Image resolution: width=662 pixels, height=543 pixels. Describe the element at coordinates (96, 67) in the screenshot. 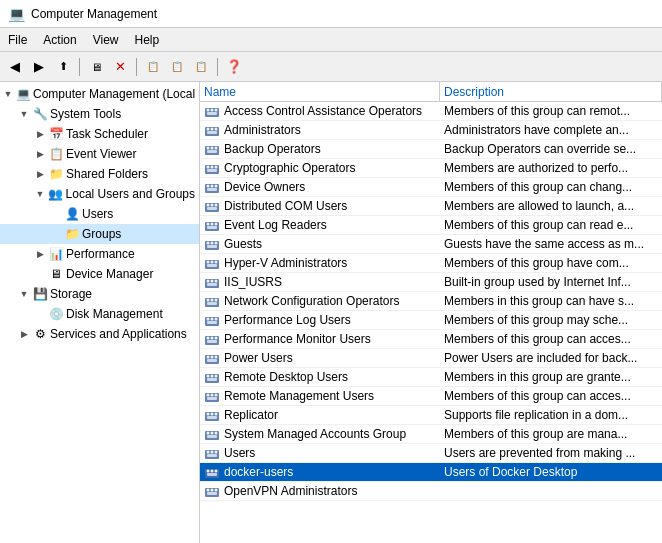

I see `show-hide-button: 🖥` at that location.